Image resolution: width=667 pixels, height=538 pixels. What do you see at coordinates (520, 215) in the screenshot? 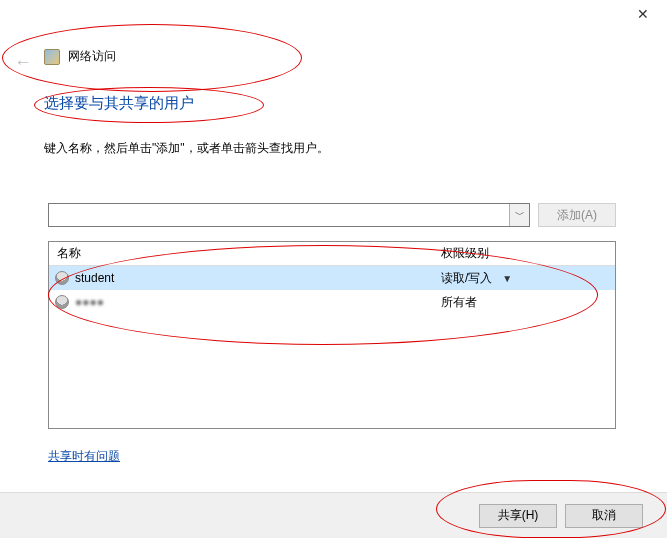
I see `chevron-down-icon: ﹀` at bounding box center [520, 215].